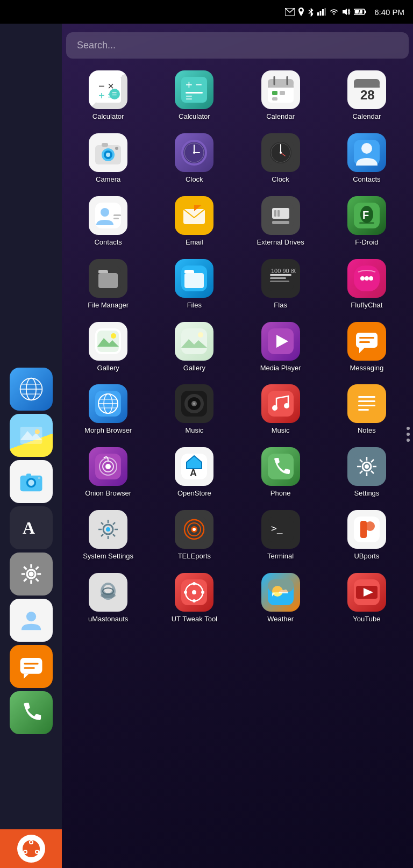 The width and height of the screenshot is (413, 868). Describe the element at coordinates (367, 592) in the screenshot. I see `app-icon-youtube` at that location.